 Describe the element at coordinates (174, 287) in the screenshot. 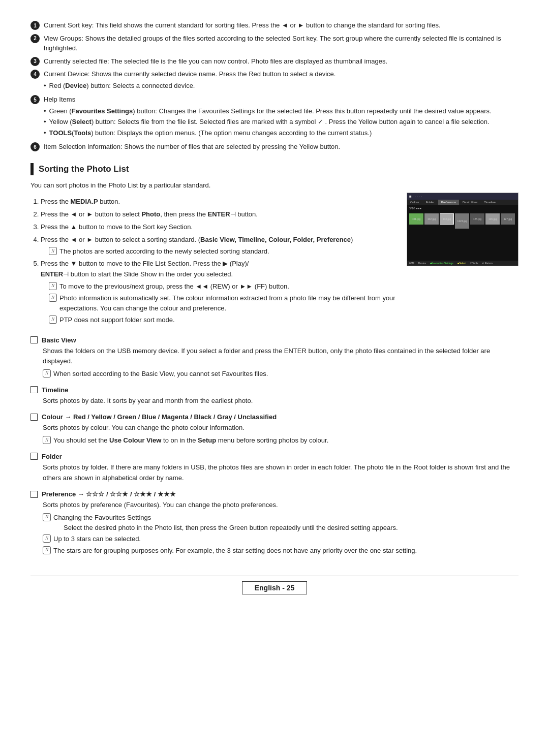

I see `step-5-note-1-text: To move to the previous/next group, pres…` at that location.